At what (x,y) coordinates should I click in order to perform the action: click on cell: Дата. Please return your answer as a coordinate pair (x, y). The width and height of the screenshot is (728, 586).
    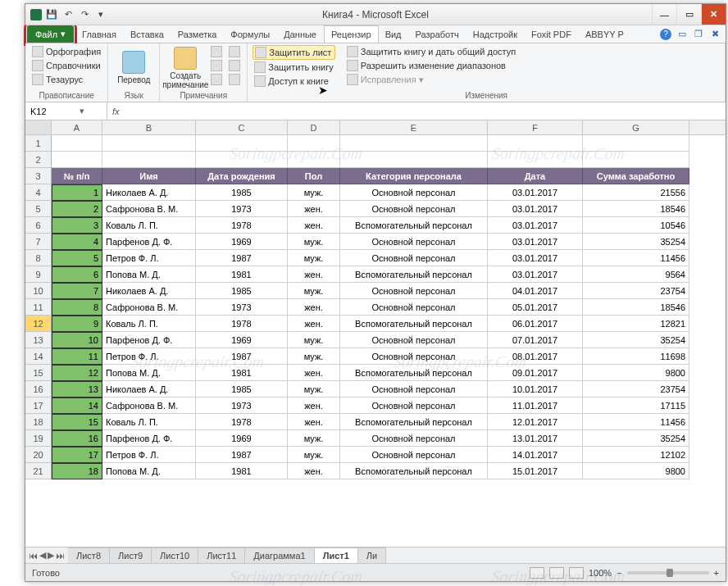
    Looking at the image, I should click on (535, 176).